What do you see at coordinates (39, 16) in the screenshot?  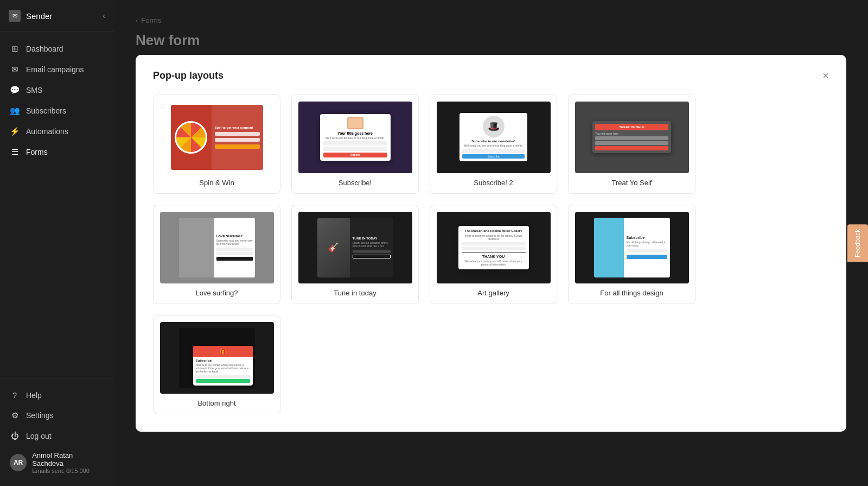 I see `sidebar-logo-text: Sender` at bounding box center [39, 16].